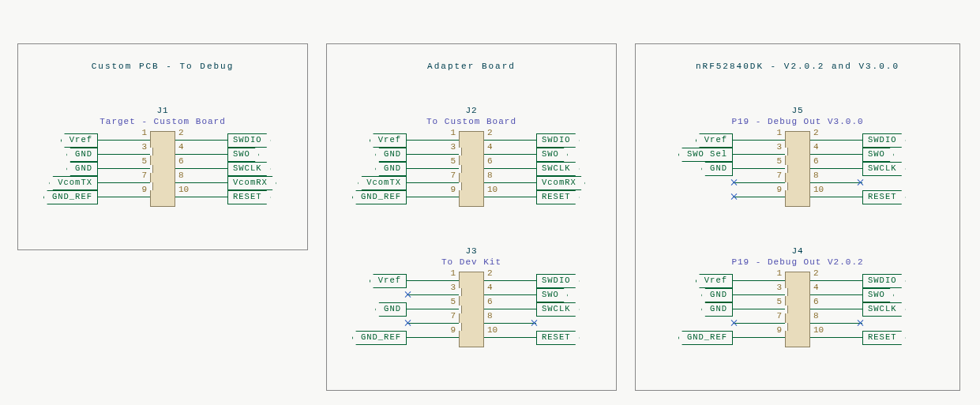  I want to click on pin-left: 9GND_REF, so click(728, 337).